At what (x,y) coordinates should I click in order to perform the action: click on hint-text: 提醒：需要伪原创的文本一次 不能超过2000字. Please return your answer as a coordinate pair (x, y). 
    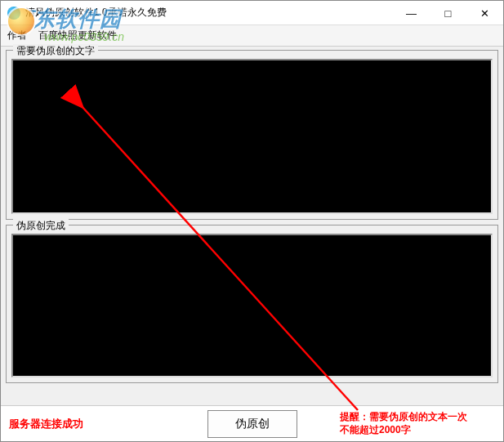
    Looking at the image, I should click on (413, 423).